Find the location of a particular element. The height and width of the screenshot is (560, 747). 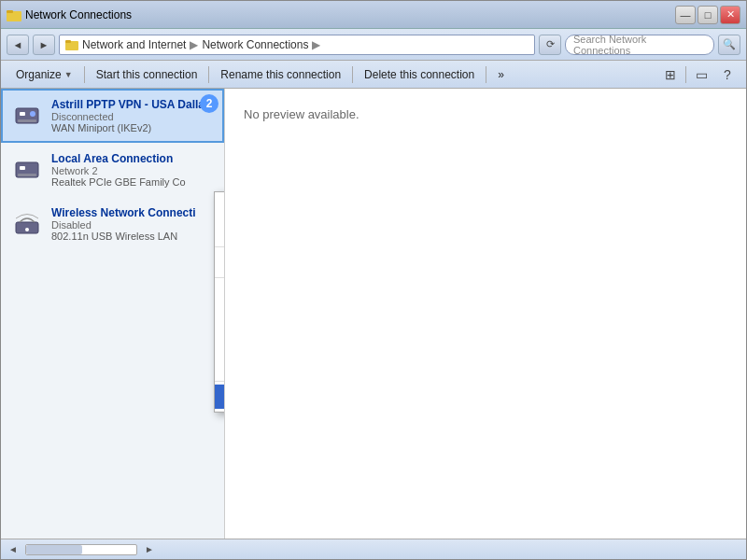

menu-item-status: Status is located at coordinates (220, 231).